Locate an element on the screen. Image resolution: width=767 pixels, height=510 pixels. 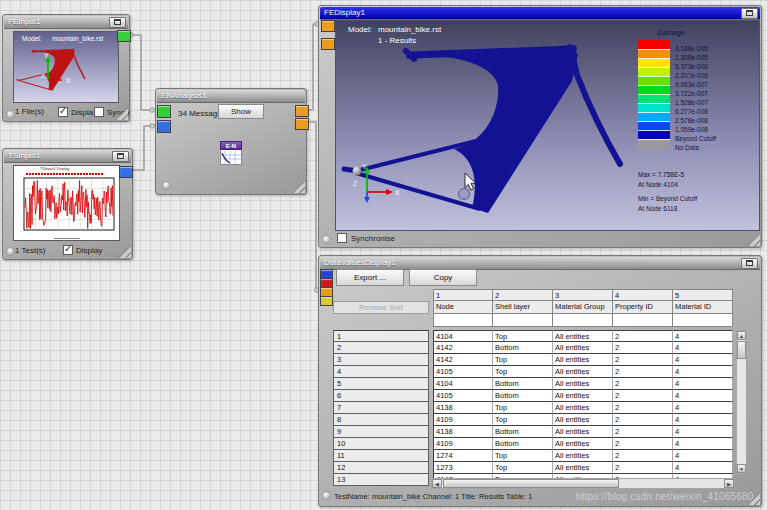
table-row: 104109BottomAll entities24 is located at coordinates (533, 444).